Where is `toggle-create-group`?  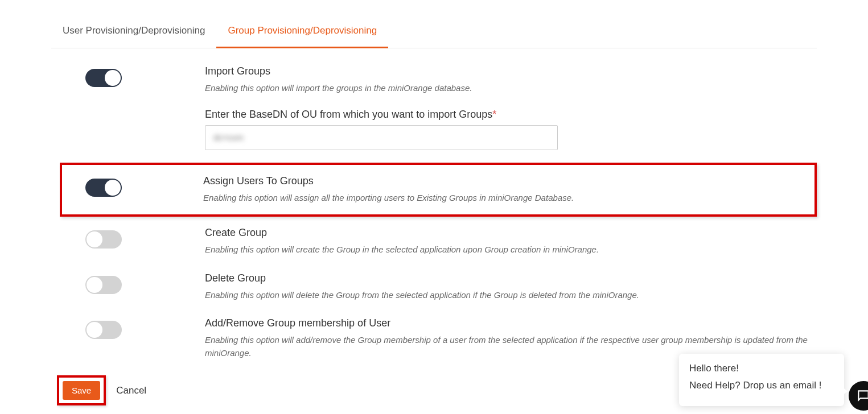
toggle-create-group is located at coordinates (104, 239).